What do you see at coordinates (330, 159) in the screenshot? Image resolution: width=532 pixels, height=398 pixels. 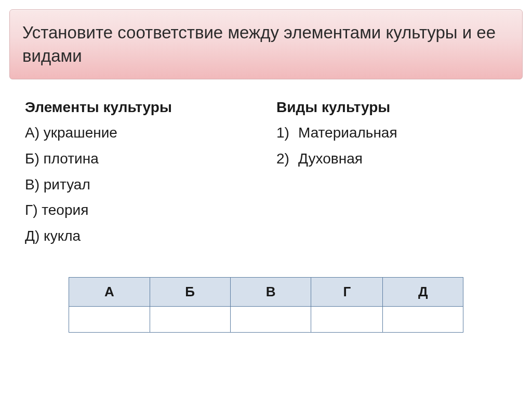 I see `item-text: Духовная` at bounding box center [330, 159].